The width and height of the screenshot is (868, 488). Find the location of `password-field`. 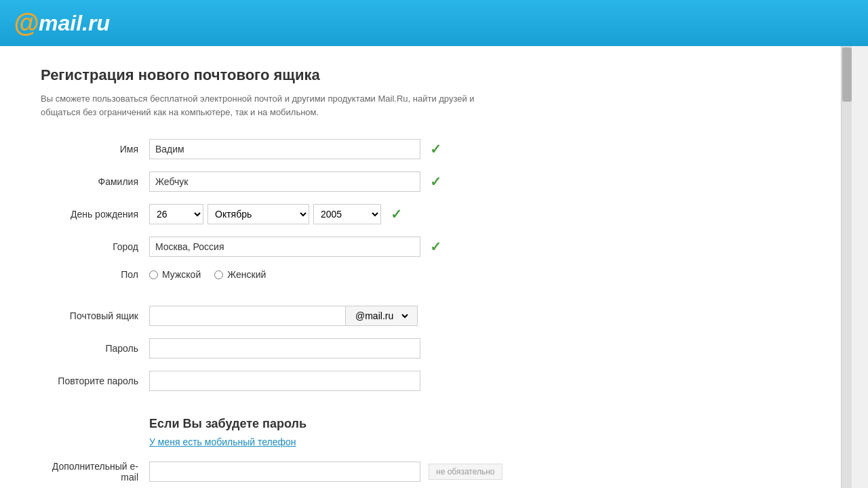

password-field is located at coordinates (366, 348).